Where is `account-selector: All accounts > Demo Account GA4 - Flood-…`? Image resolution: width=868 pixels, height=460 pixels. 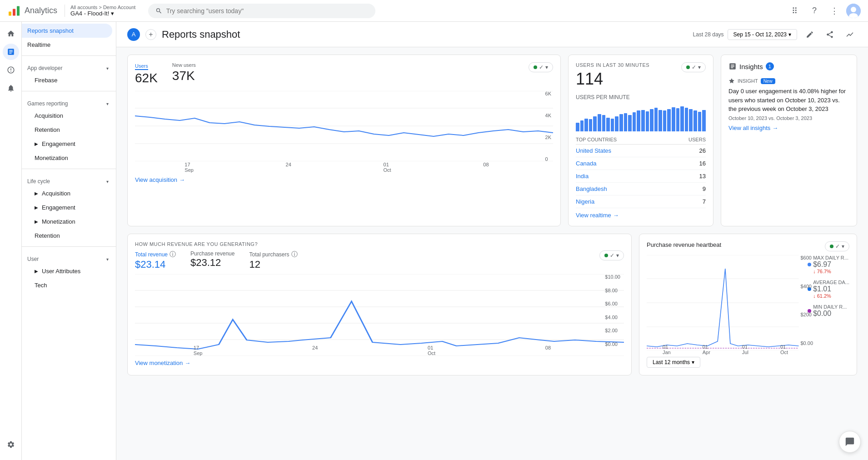 account-selector: All accounts > Demo Account GA4 - Flood-… is located at coordinates (100, 11).